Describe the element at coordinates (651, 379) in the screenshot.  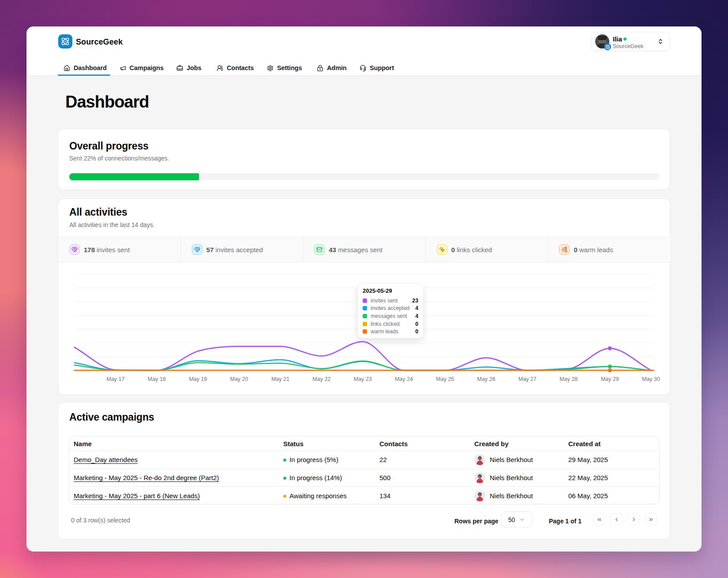
I see `svg-text: May 30` at that location.